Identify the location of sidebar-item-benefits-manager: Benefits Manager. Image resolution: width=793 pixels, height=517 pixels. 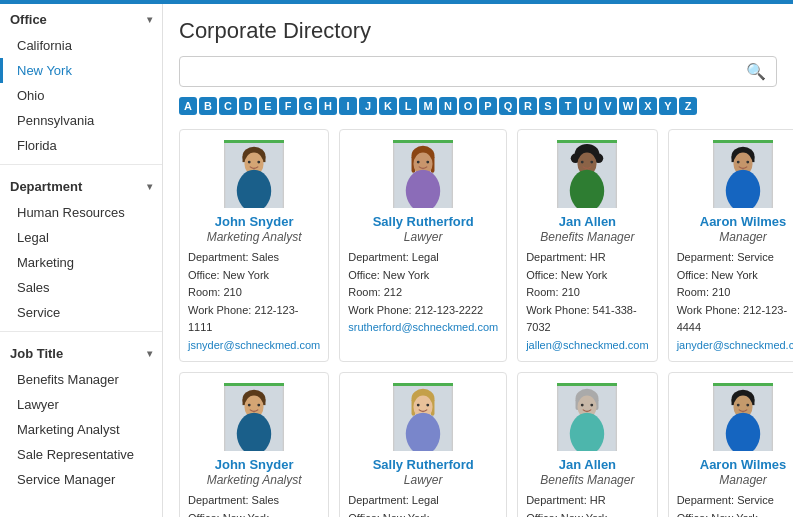
(81, 380).